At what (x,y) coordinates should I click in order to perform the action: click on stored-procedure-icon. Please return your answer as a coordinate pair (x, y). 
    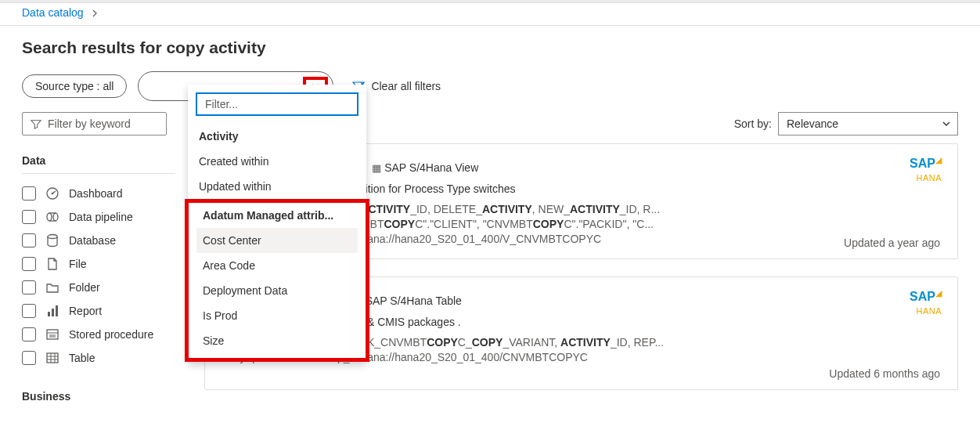
    Looking at the image, I should click on (52, 334).